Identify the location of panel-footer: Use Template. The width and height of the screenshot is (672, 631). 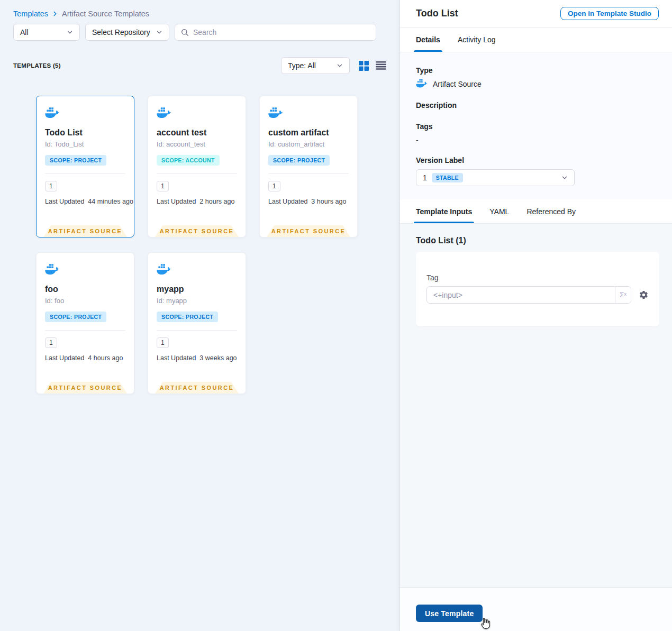
(536, 609).